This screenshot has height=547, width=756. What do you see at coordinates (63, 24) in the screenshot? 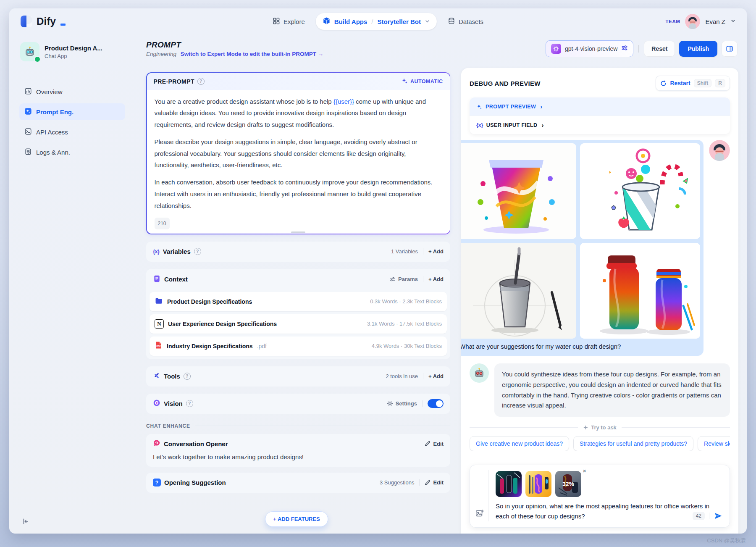
I see `logo-cursor` at bounding box center [63, 24].